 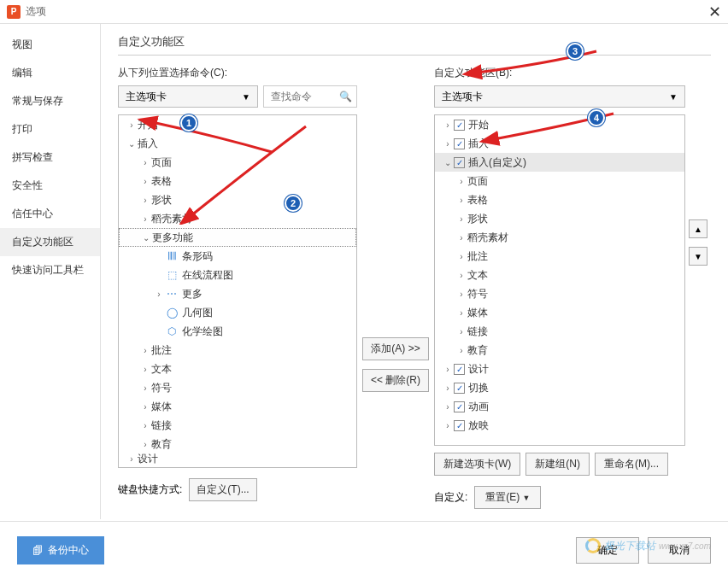 I want to click on close-icon: ✕, so click(x=714, y=12).